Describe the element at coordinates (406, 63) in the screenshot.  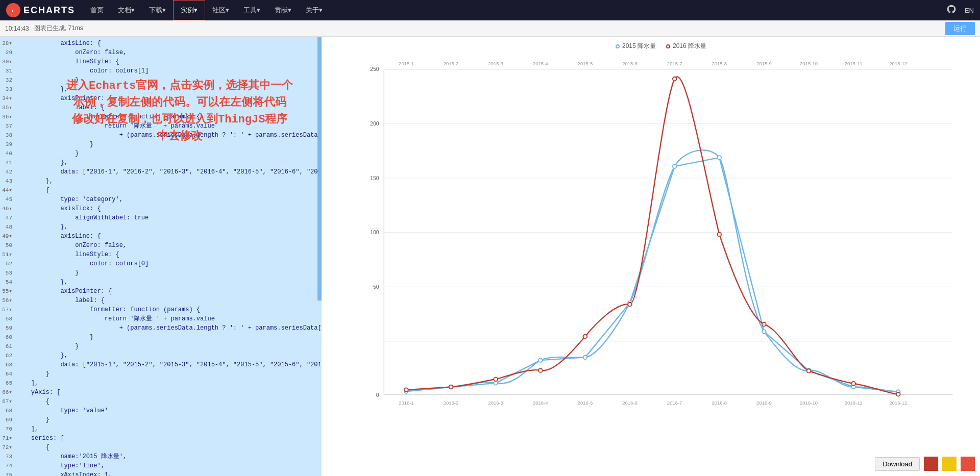
I see `svg-text: 2015-1` at that location.